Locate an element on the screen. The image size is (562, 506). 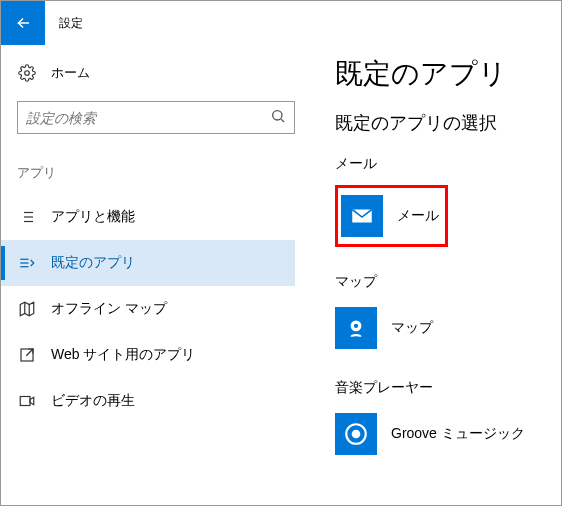
app-name: Groove ミュージック is located at coordinates (458, 434).